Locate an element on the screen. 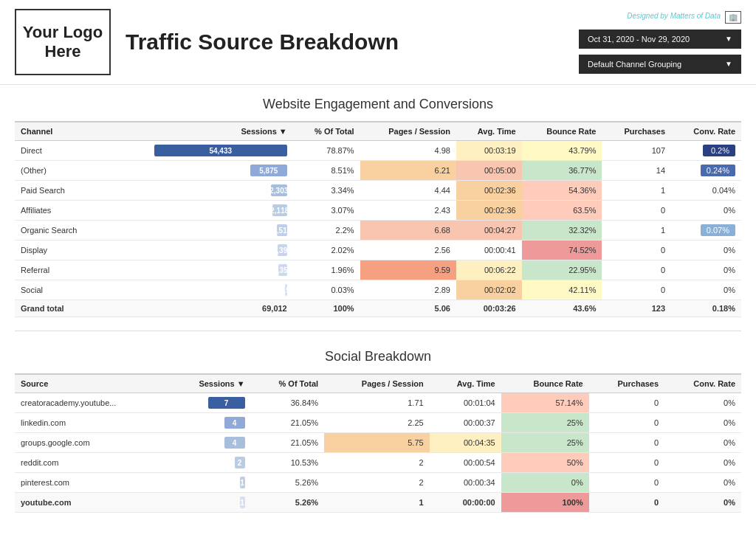 Image resolution: width=756 pixels, height=543 pixels. bounce-cell: 74.52% is located at coordinates (563, 251).